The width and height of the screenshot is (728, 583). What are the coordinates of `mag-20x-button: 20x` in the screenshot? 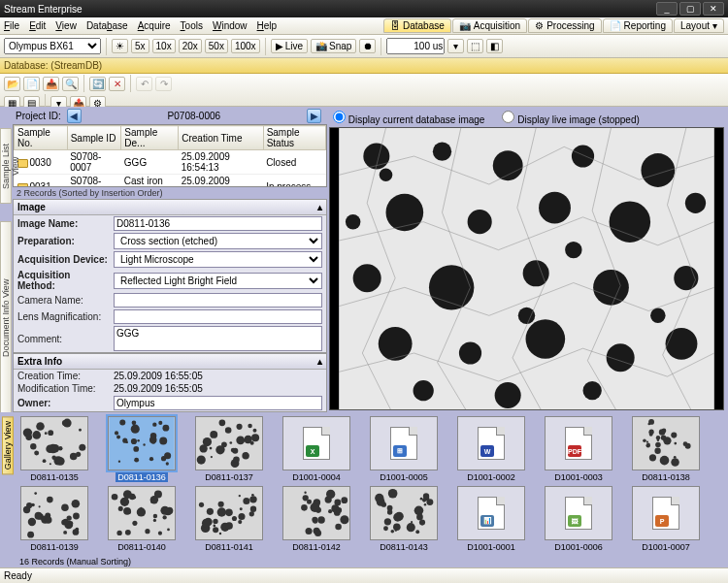 It's located at (190, 47).